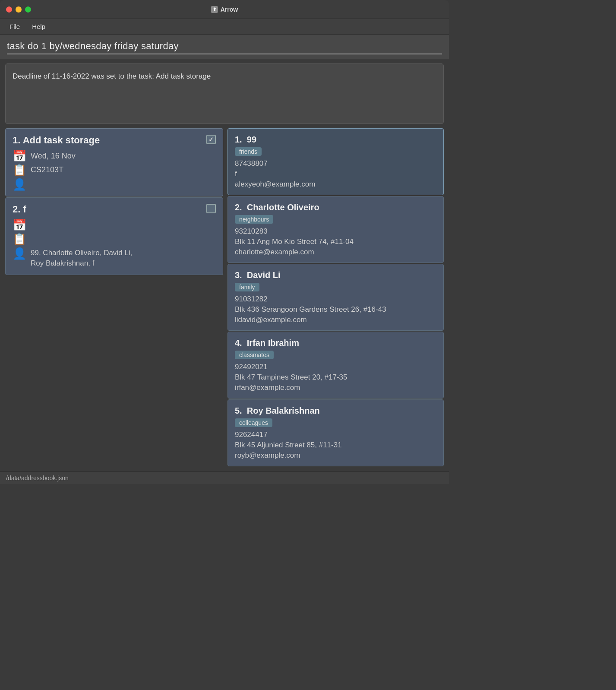  Describe the element at coordinates (336, 252) in the screenshot. I see `contact-email: charlotte@example.com` at that location.